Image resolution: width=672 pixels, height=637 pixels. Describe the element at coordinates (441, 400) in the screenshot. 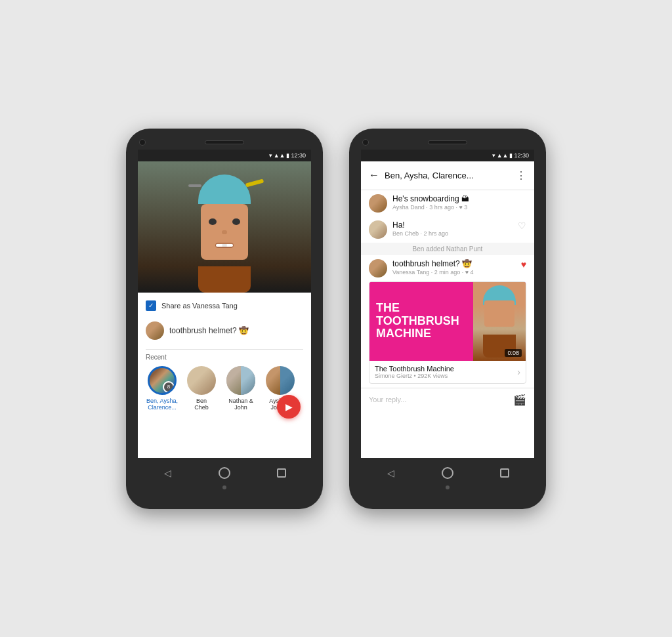

I see `reply-input: Your reply...` at that location.